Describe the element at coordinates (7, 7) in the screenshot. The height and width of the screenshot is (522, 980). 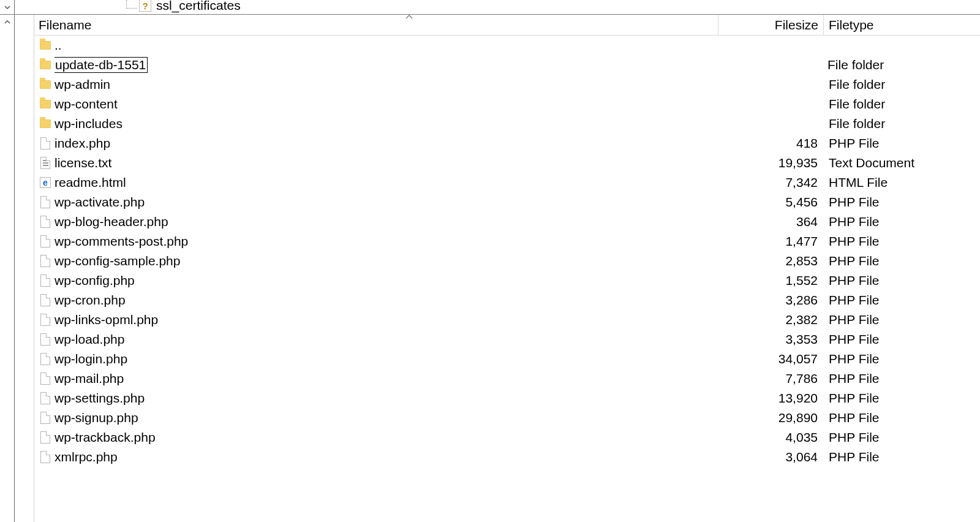
I see `tree-scroll-gutter` at that location.